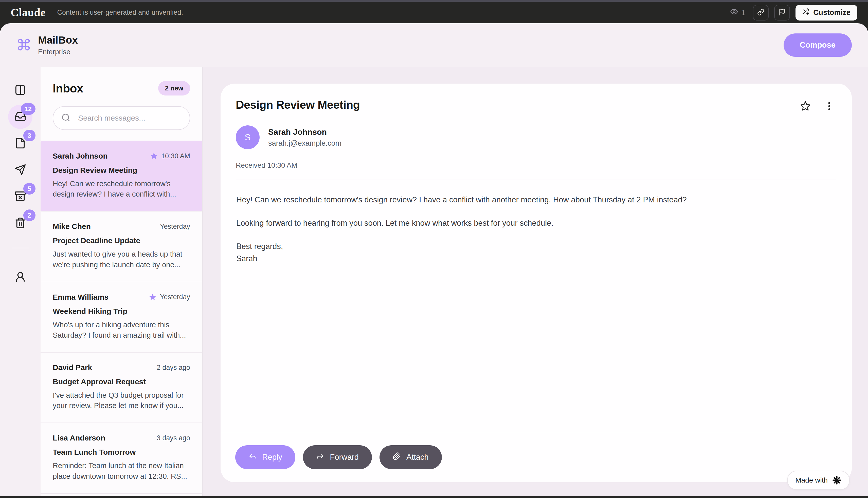 Image resolution: width=868 pixels, height=498 pixels. Describe the element at coordinates (120, 12) in the screenshot. I see `unverified-notice: Content is user-generated and unverified…` at that location.